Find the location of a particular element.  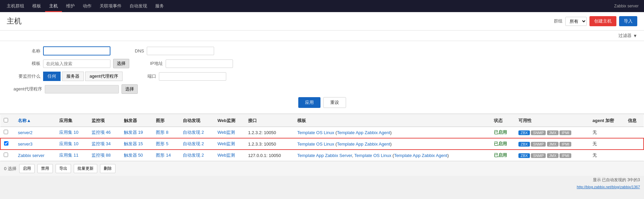

template-input is located at coordinates (77, 64).